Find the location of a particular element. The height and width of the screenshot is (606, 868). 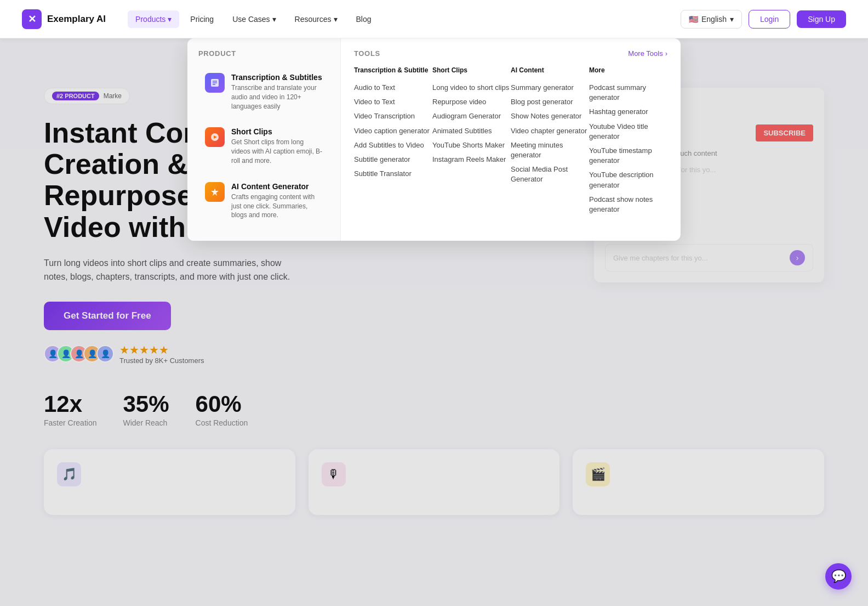

tool-yt-timestamp: YouTube timestamp generator is located at coordinates (628, 156).